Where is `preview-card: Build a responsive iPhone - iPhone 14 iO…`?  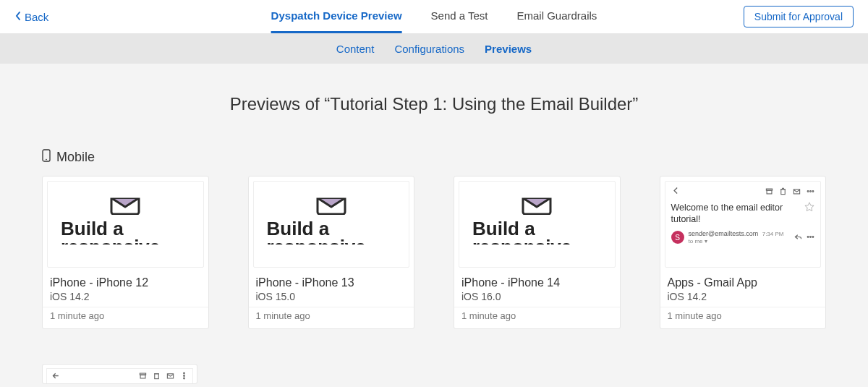
preview-card: Build a responsive iPhone - iPhone 14 iO… is located at coordinates (537, 252).